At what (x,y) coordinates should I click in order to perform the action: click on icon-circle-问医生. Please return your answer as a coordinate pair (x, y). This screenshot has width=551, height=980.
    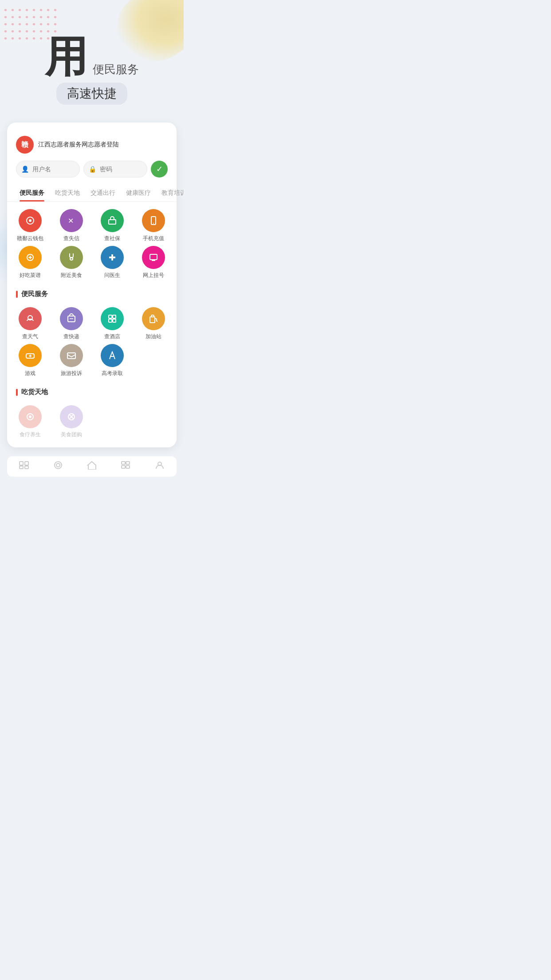
    Looking at the image, I should click on (112, 257).